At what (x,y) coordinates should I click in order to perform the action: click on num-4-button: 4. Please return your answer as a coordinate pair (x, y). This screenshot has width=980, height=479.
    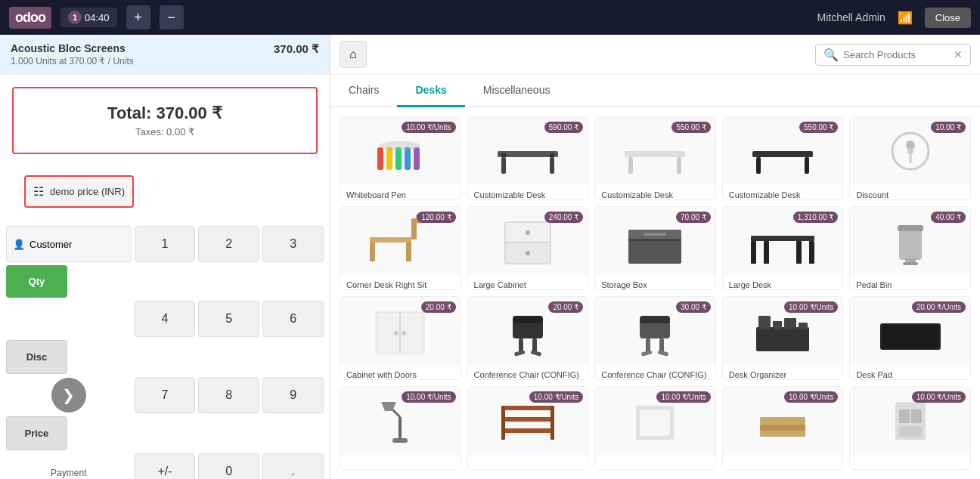
    Looking at the image, I should click on (165, 319).